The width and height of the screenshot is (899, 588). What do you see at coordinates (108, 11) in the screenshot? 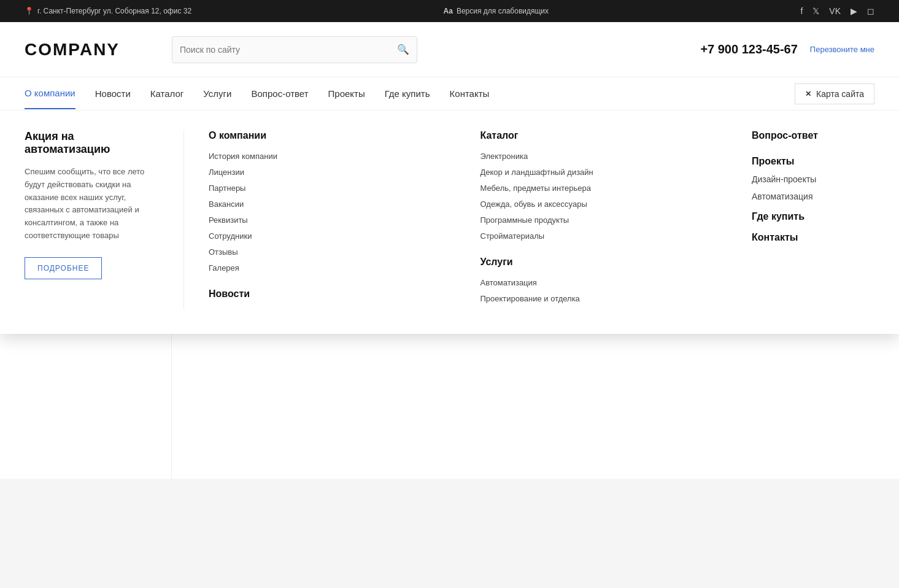
I see `topbar-address-section: 📍 г. Санкт-Петербург ул. Соборная 12, оф…` at bounding box center [108, 11].